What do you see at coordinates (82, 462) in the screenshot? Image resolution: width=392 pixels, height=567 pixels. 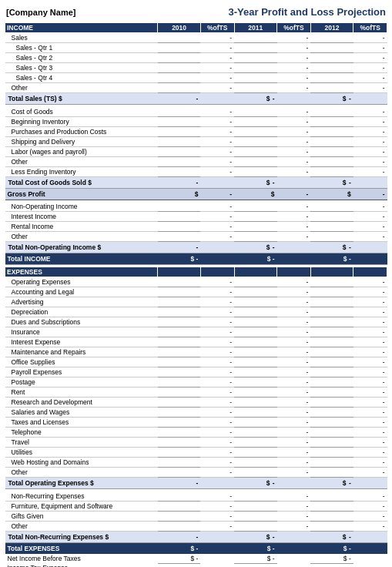 I see `web-hosting-label: Web Hosting and Domains` at bounding box center [82, 462].